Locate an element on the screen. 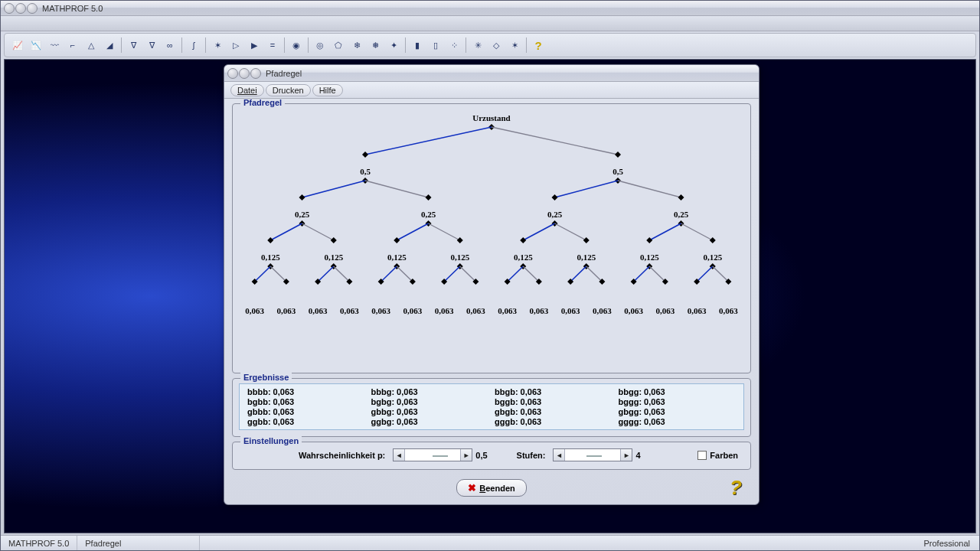  result-cell: gbgg: 0,063 is located at coordinates (678, 412).